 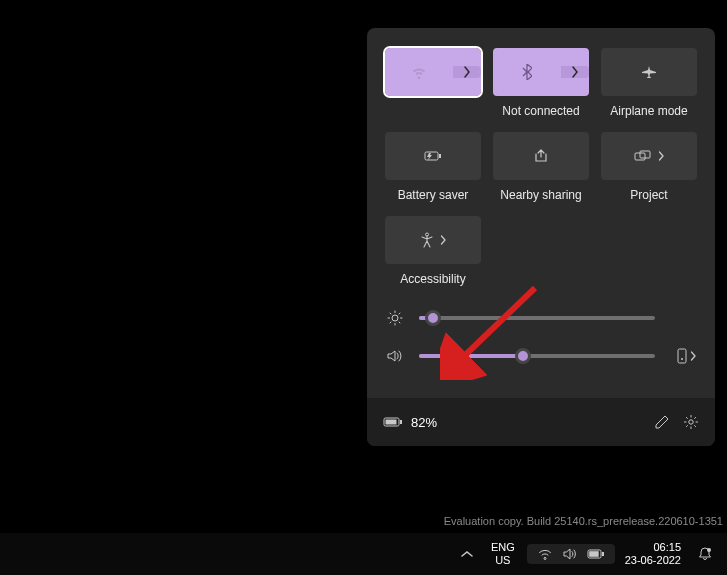 I want to click on tile-nearby-sharing-wrap: Nearby sharing, so click(x=541, y=168).